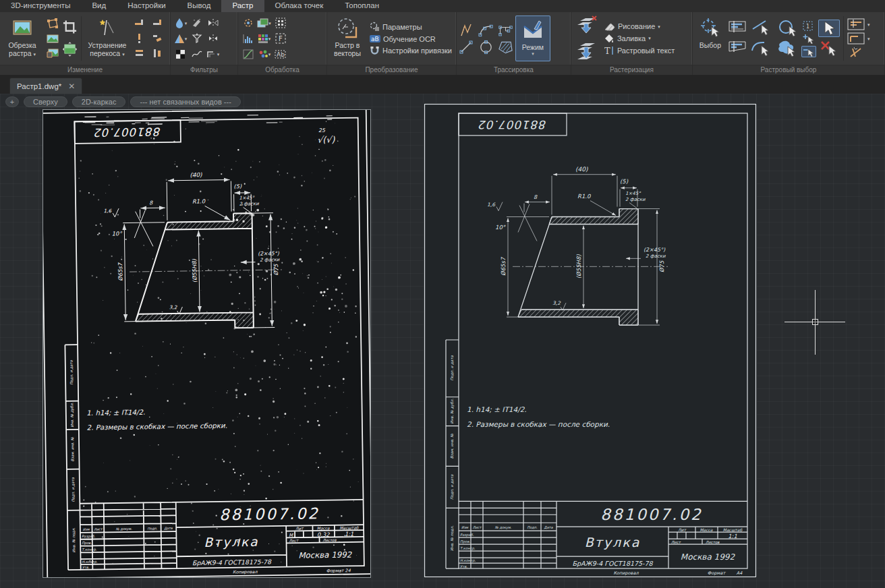 The width and height of the screenshot is (885, 588). What do you see at coordinates (248, 54) in the screenshot?
I see `curves-icon` at bounding box center [248, 54].